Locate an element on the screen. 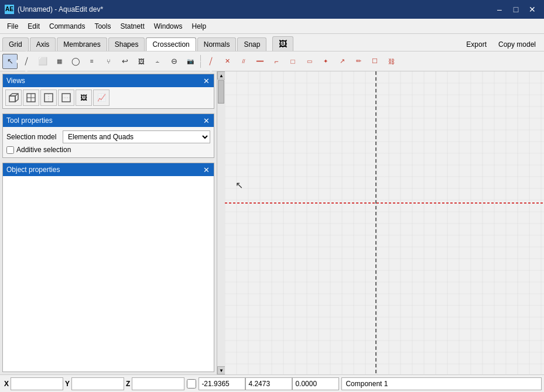 This screenshot has height=392, width=544. tool-props-header: Tool properties ✕ is located at coordinates (108, 121).